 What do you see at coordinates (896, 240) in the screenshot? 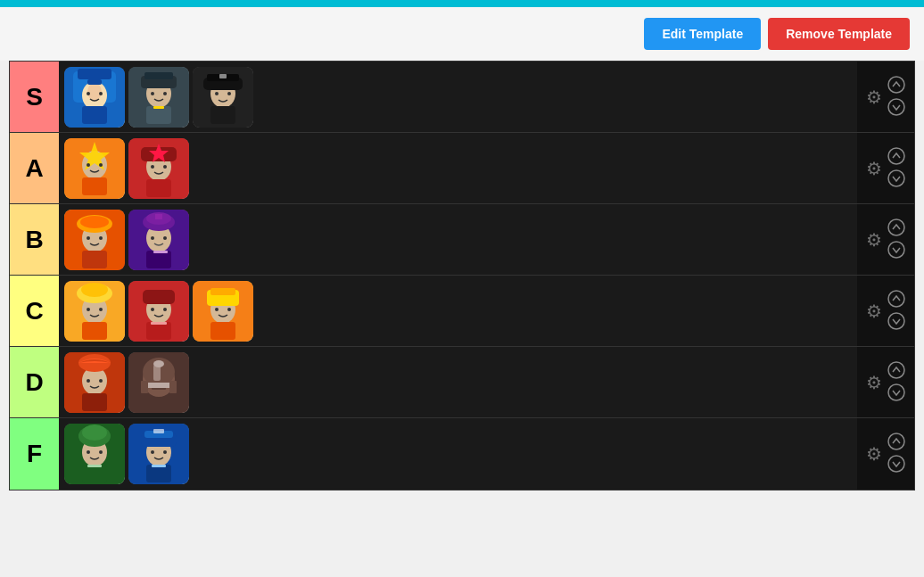
I see `arrow-group-b` at bounding box center [896, 240].